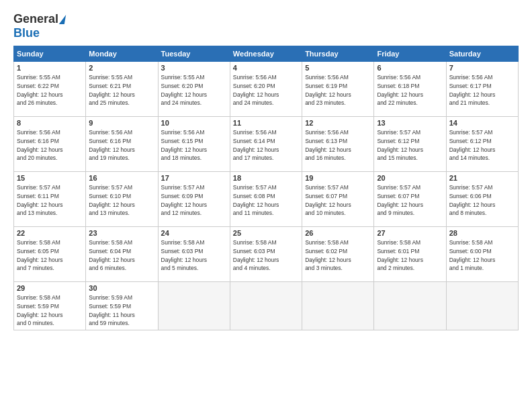  Describe the element at coordinates (36, 19) in the screenshot. I see `logo-general-text: General` at that location.